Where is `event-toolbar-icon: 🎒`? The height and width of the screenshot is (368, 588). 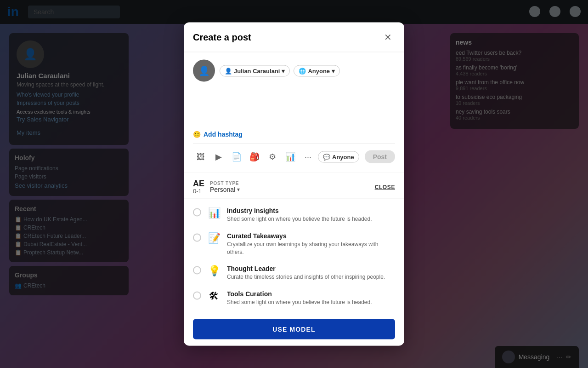 event-toolbar-icon: 🎒 is located at coordinates (254, 157).